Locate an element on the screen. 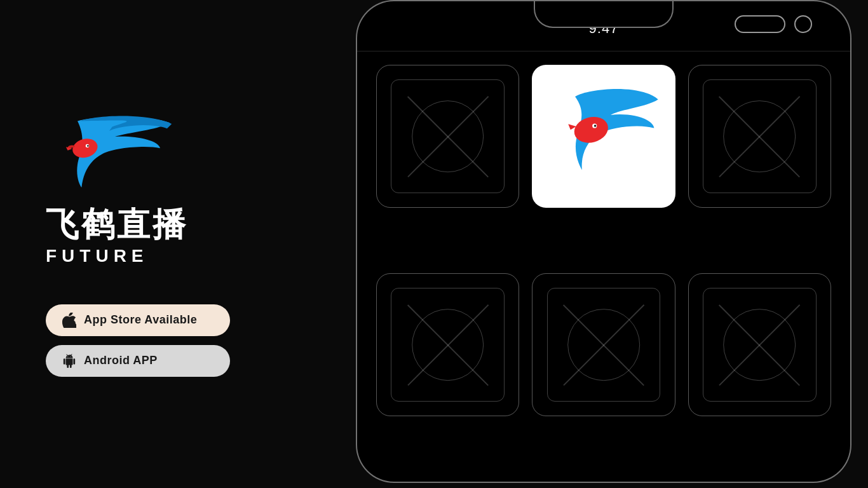 The height and width of the screenshot is (488, 868). camera-circle is located at coordinates (803, 24).